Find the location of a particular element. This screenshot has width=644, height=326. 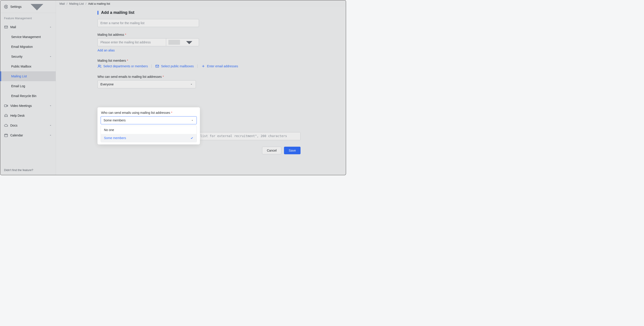

members-label: Mailing list members is located at coordinates (112, 60).